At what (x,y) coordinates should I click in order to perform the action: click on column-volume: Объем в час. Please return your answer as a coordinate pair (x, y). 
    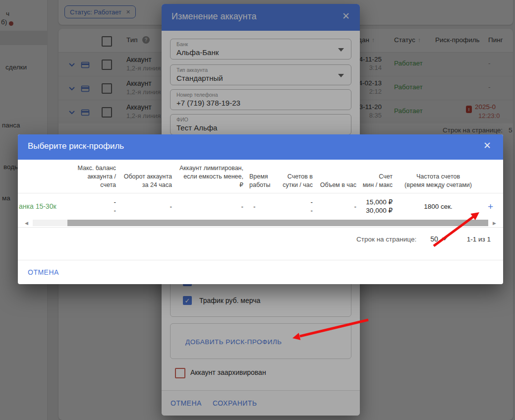
    Looking at the image, I should click on (341, 180).